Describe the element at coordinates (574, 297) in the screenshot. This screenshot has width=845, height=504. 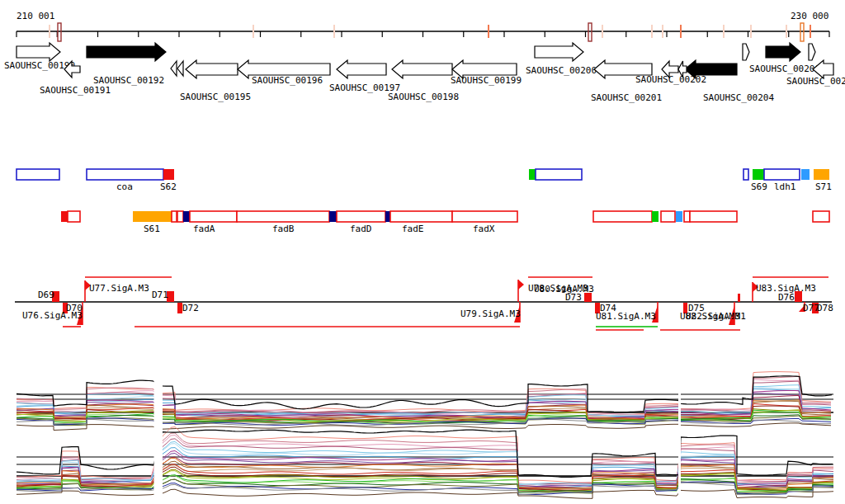
I see `site-label: D73` at that location.